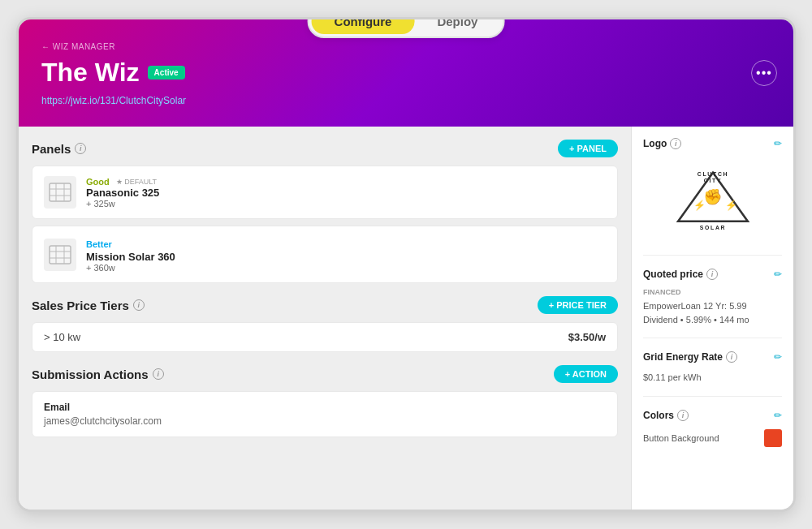  Describe the element at coordinates (364, 26) in the screenshot. I see `tab-configure: Configure` at that location.